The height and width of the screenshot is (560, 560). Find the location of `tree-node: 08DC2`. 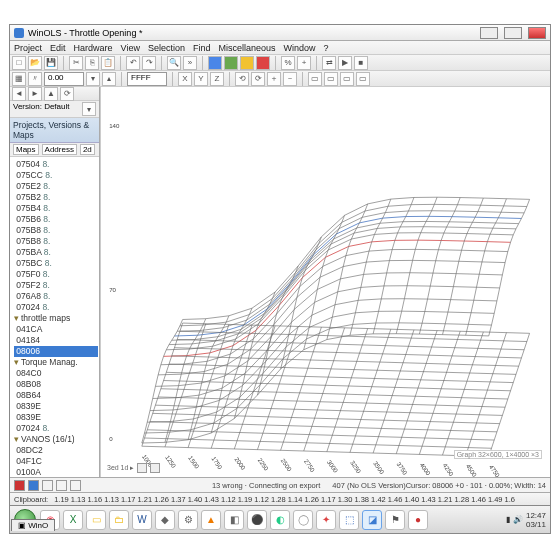

tree-node: 08DC2 is located at coordinates (56, 450).